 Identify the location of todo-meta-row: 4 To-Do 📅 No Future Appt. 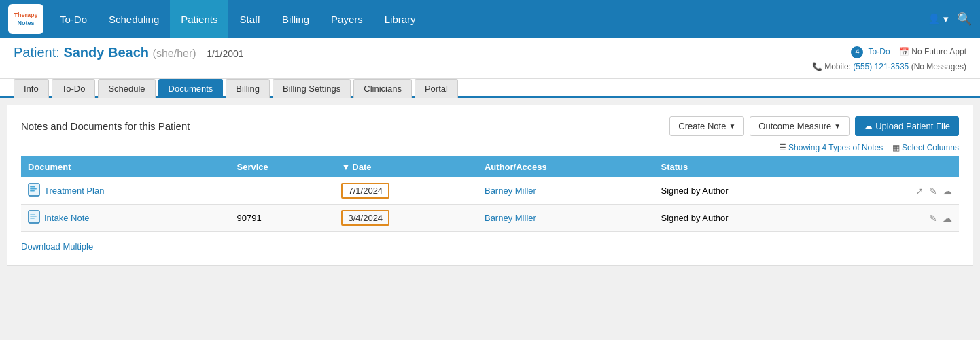
(889, 52).